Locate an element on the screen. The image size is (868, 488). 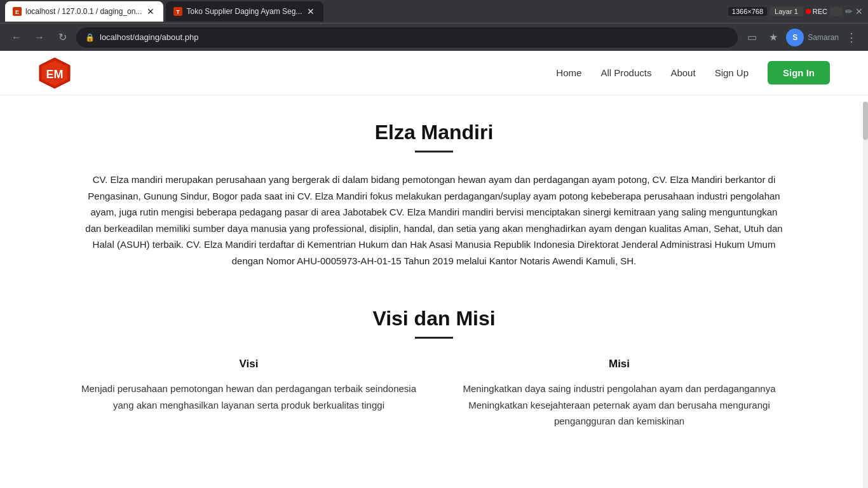
bookmark-button: ★ is located at coordinates (773, 37).